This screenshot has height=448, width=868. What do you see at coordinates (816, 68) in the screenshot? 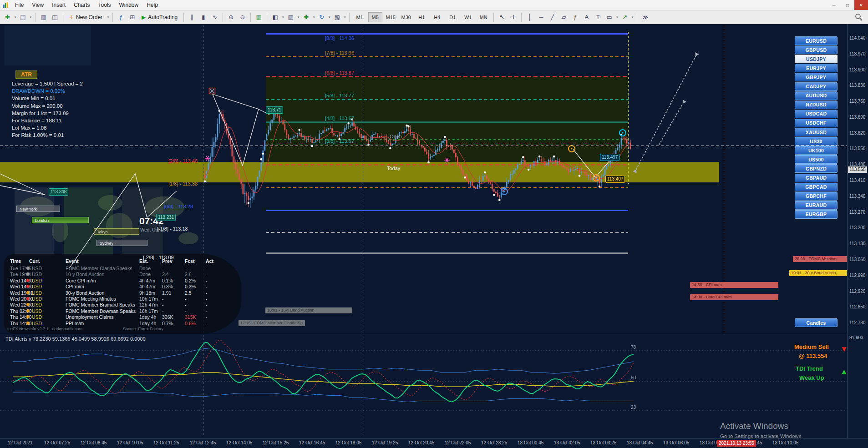
I see `pair-button-eurjpy: EURJPY` at bounding box center [816, 68].